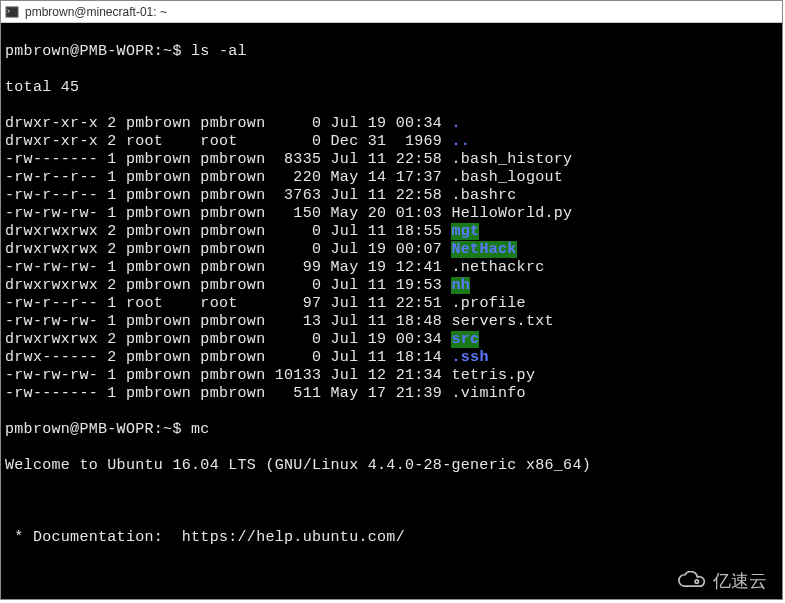  What do you see at coordinates (228, 358) in the screenshot?
I see `file-meta: drwx------ 2 pmbrown pmbrown 0 Jul 11 18…` at bounding box center [228, 358].